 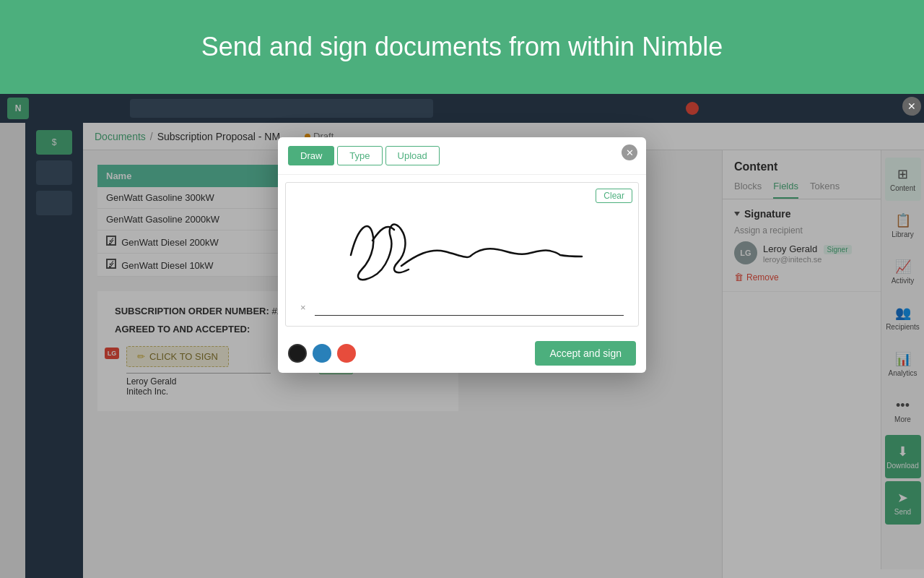 What do you see at coordinates (912, 106) in the screenshot?
I see `screen-close-button: ✕` at bounding box center [912, 106].